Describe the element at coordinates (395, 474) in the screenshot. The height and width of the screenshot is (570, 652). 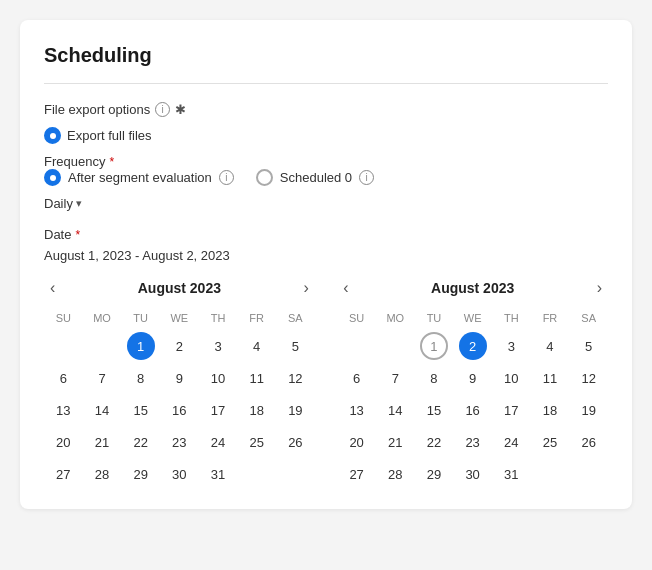
I see `right-day-28: 28` at that location.